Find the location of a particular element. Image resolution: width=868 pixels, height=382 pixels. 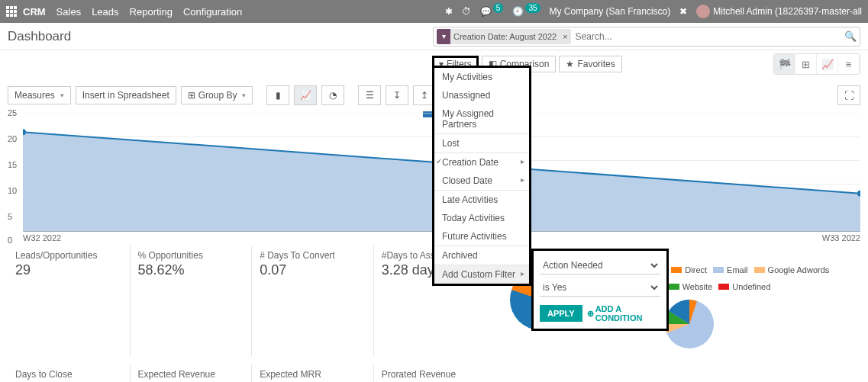

stacked-icon: ☰ is located at coordinates (369, 95).